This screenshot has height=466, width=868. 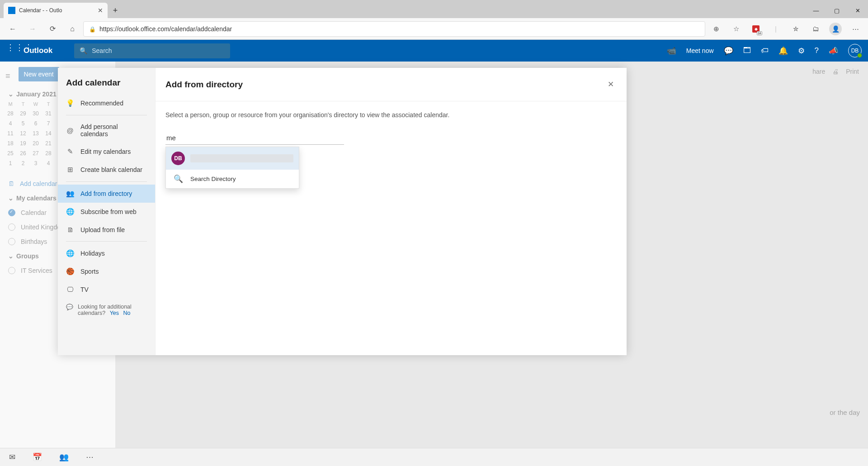 I want to click on modal-nav-item: 🖵TV, so click(x=107, y=290).